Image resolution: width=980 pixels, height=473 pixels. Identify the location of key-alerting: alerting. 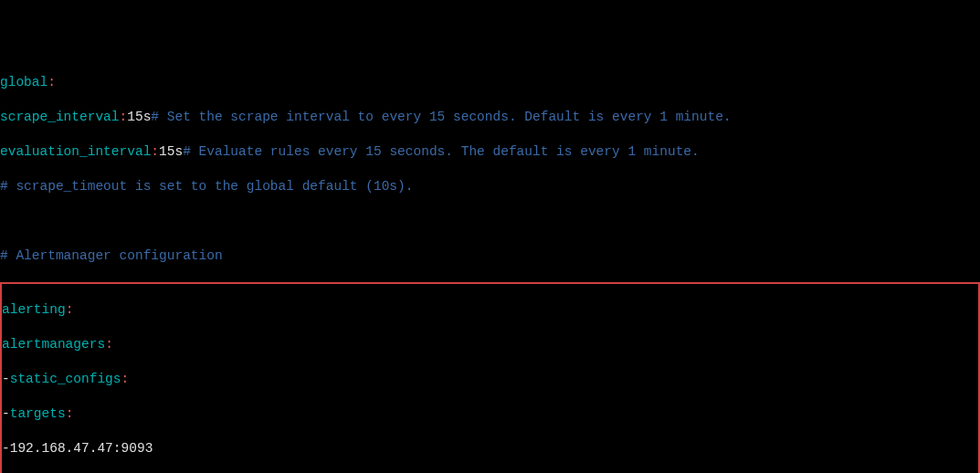
(34, 310).